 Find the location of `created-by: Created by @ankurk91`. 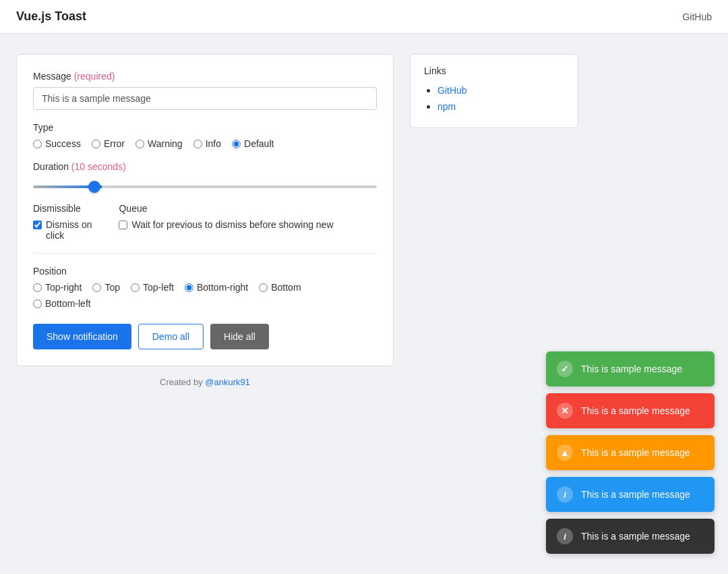

created-by: Created by @ankurk91 is located at coordinates (205, 382).